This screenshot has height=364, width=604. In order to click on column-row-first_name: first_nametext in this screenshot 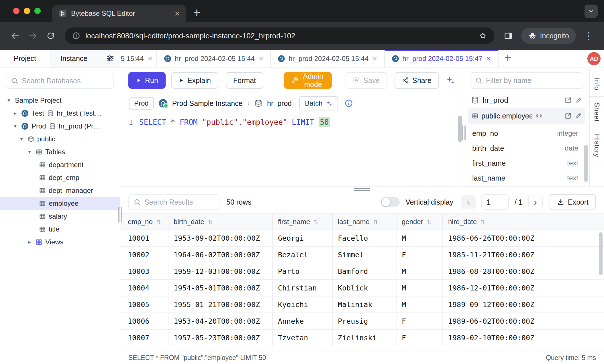, I will do `click(527, 163)`.